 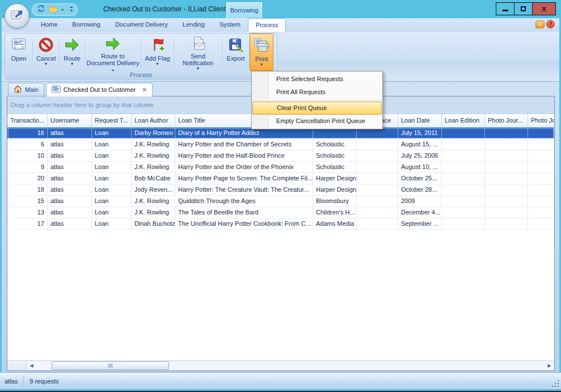 I want to click on route-icon, so click(x=72, y=45).